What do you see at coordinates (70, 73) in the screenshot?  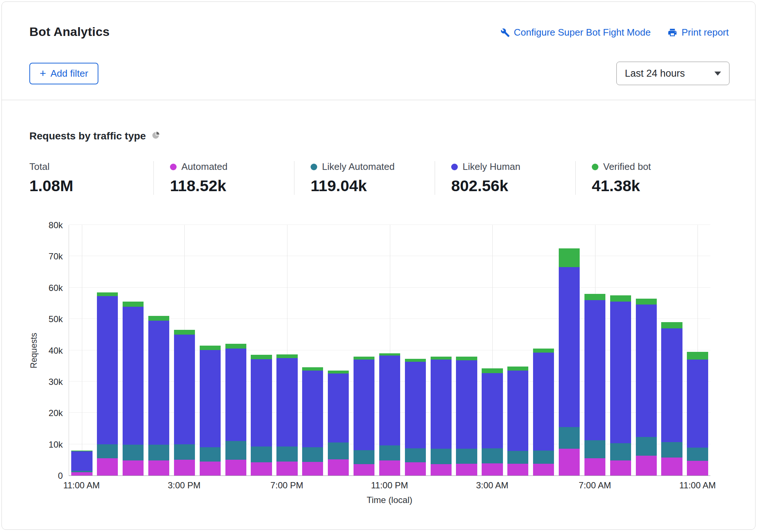 I see `add-filter-label: Add filter` at bounding box center [70, 73].